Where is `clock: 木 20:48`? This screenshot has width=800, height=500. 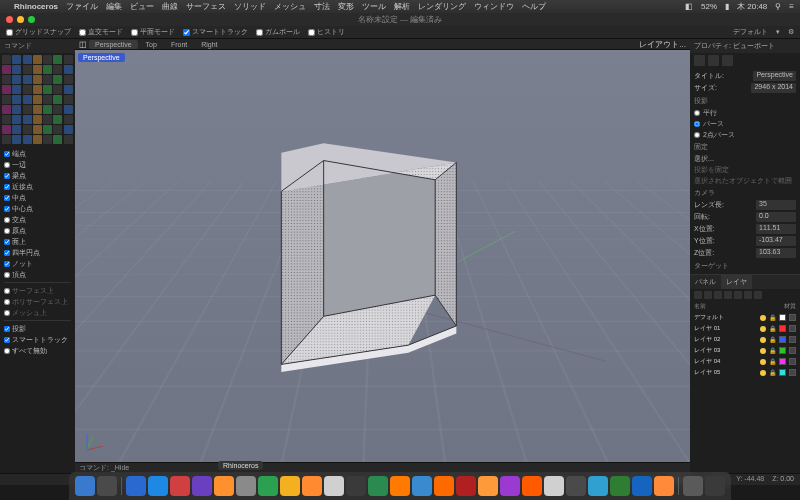 clock: 木 20:48 is located at coordinates (752, 6).